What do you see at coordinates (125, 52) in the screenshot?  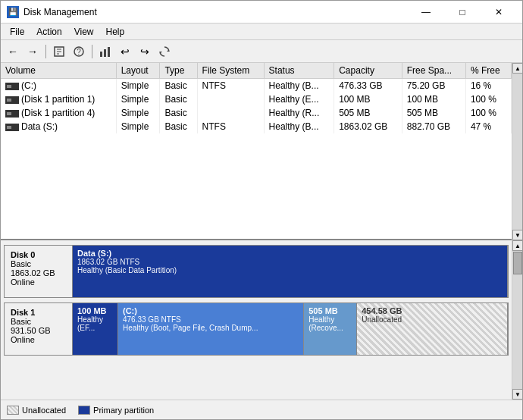 I see `toolbar-undo: ↩` at bounding box center [125, 52].